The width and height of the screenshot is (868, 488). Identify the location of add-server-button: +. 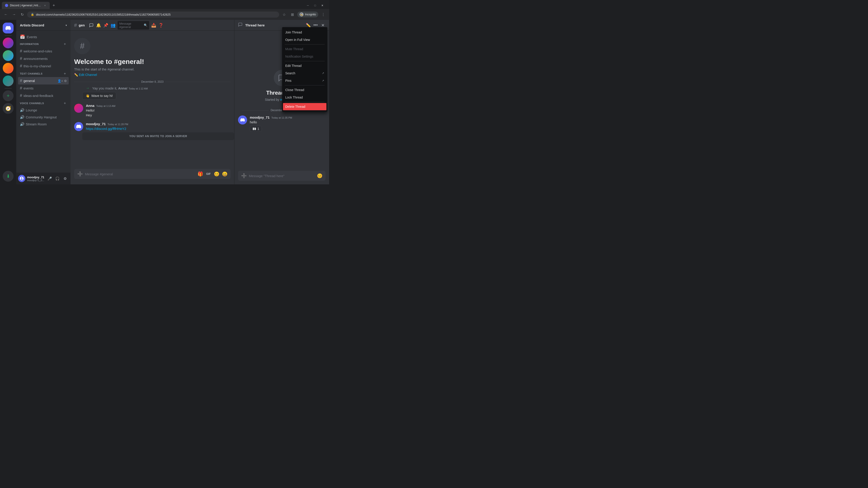
(8, 96).